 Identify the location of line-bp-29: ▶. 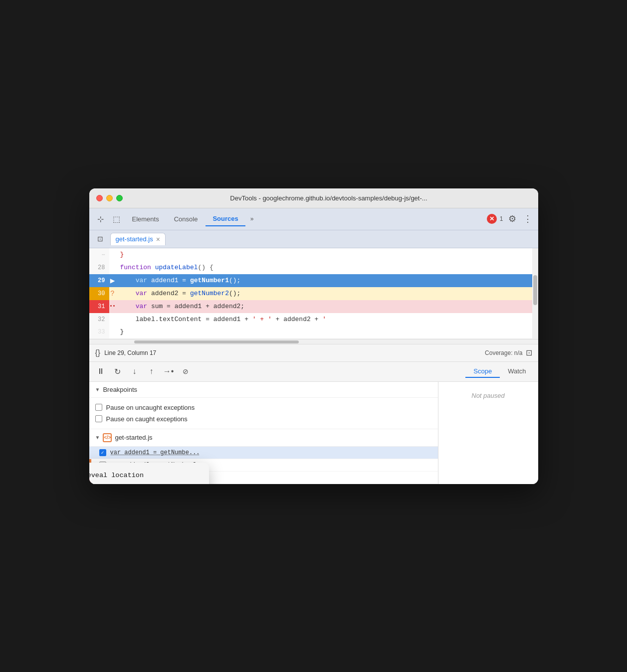
(113, 281).